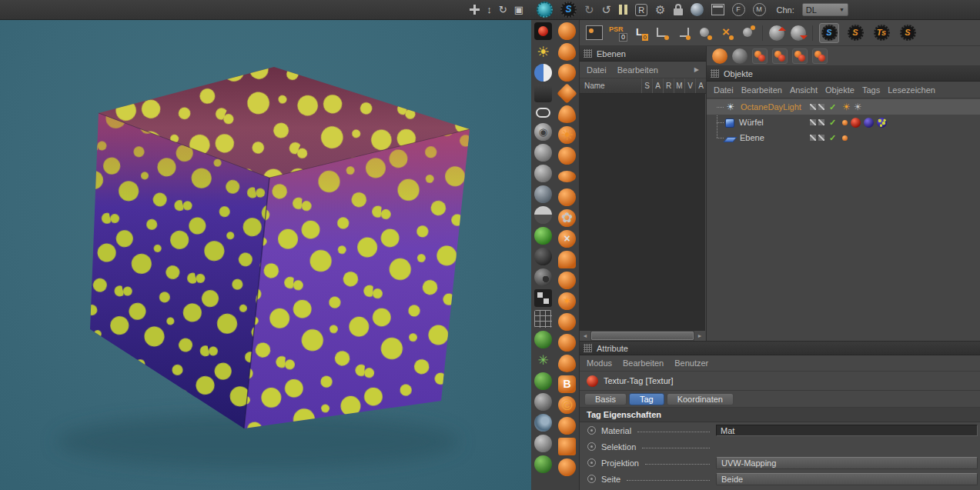  Describe the element at coordinates (544, 31) in the screenshot. I see `render-view-icon` at that location.